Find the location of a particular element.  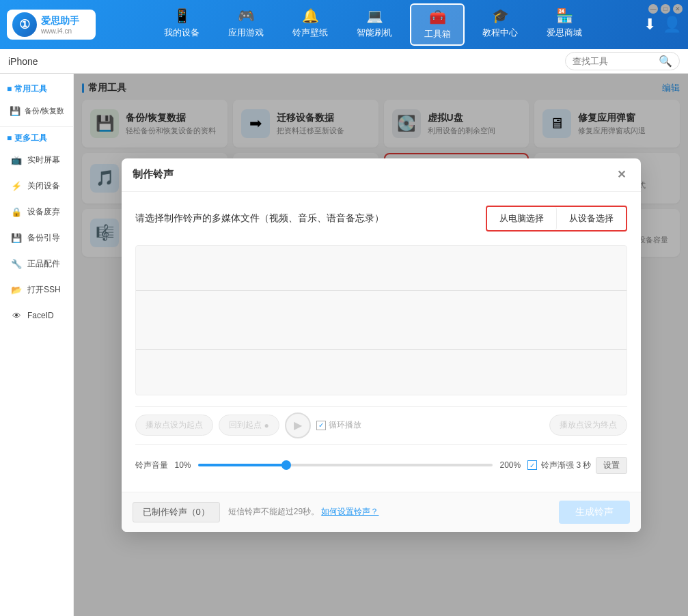

volume-thumb is located at coordinates (286, 465).